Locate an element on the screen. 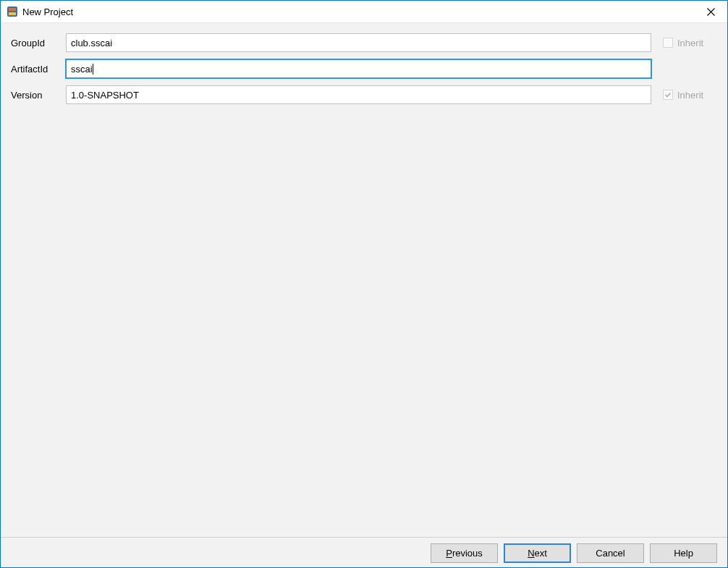 The height and width of the screenshot is (568, 728). next-button: Next is located at coordinates (537, 553).